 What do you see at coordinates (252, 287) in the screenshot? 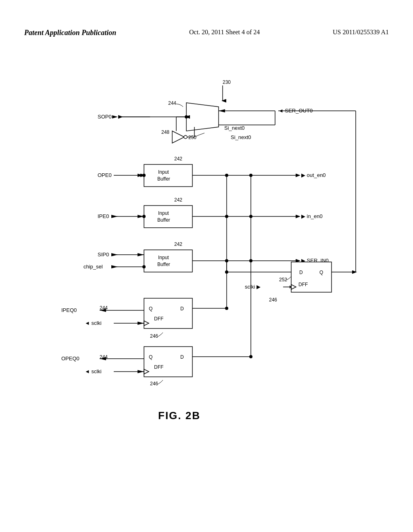
I see `signal-sclki-right: sclki ▶` at bounding box center [252, 287].